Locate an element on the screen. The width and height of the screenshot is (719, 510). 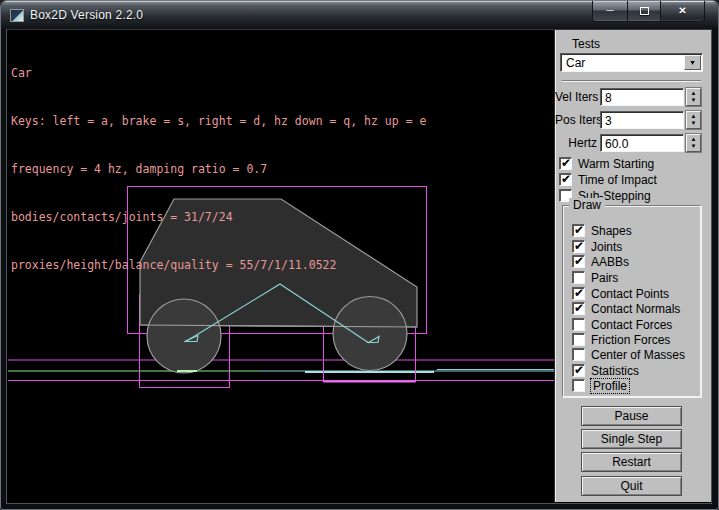
right-wheel is located at coordinates (370, 334).